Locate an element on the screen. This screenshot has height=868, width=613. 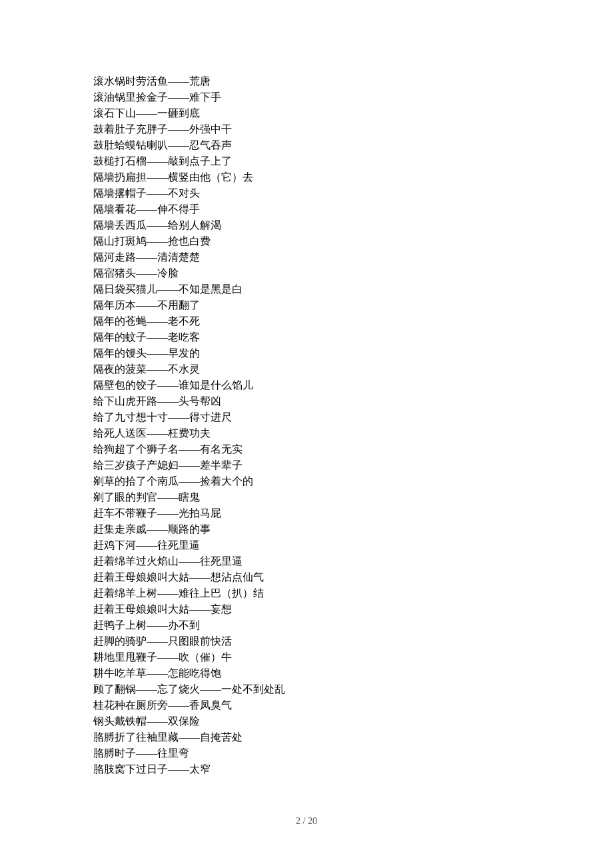
text-line: 赶着绵羊上树——难往上巴（扒）结 is located at coordinates (306, 593).